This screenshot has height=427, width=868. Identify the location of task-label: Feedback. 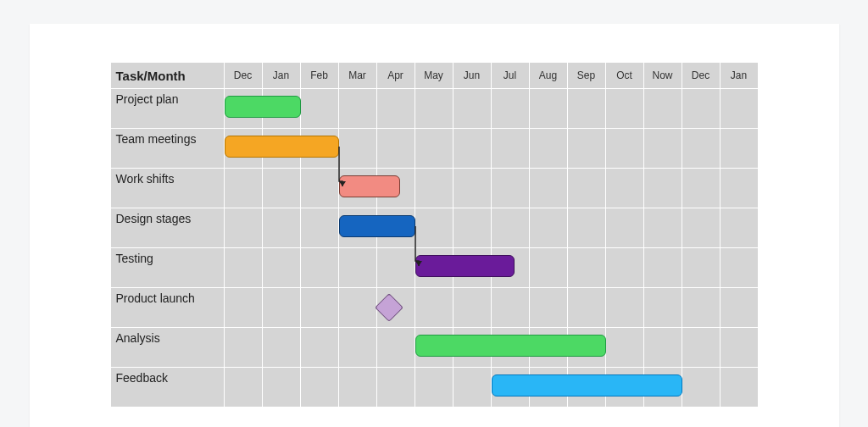
(168, 387).